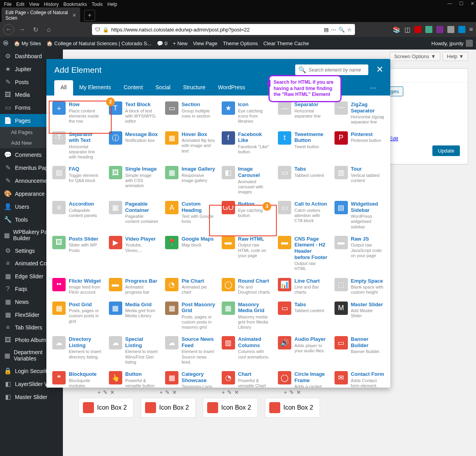 This screenshot has height=456, width=476. Describe the element at coordinates (134, 254) in the screenshot. I see `element-video-player: ▶Video PlayerYoutube, Vimeo,...` at that location.